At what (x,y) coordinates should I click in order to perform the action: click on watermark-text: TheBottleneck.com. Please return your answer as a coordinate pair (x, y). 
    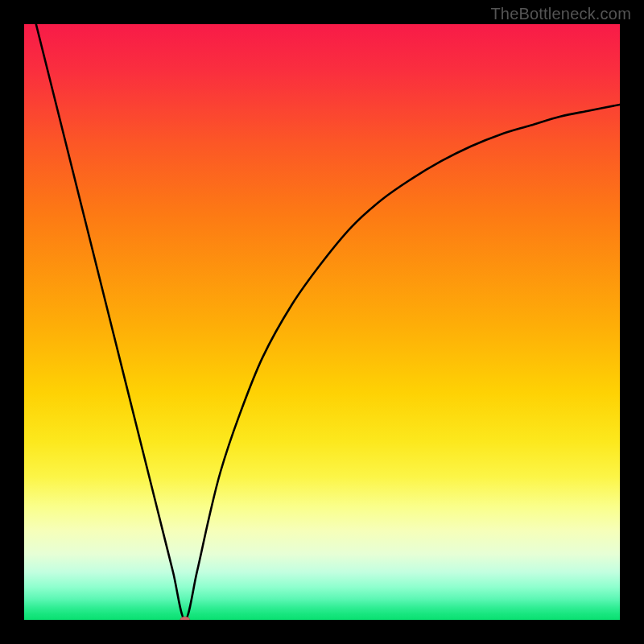
    Looking at the image, I should click on (560, 14).